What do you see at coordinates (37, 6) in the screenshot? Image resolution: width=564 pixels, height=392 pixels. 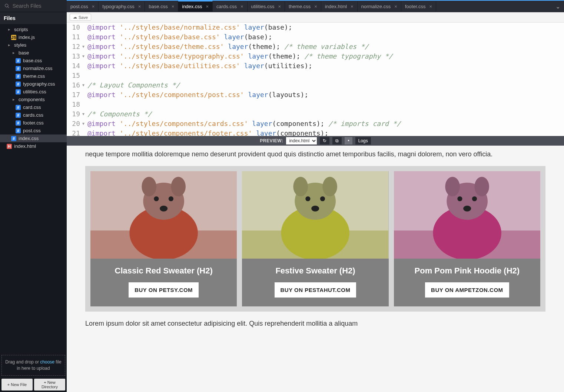 I see `search-input` at bounding box center [37, 6].